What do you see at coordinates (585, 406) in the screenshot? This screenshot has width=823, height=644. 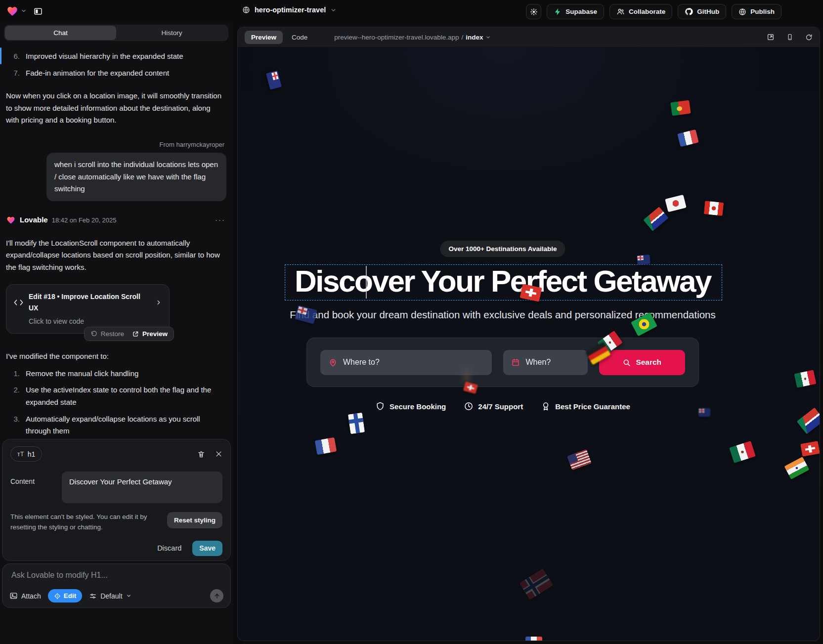 I see `feature-best-price: Best Price Guarantee` at bounding box center [585, 406].